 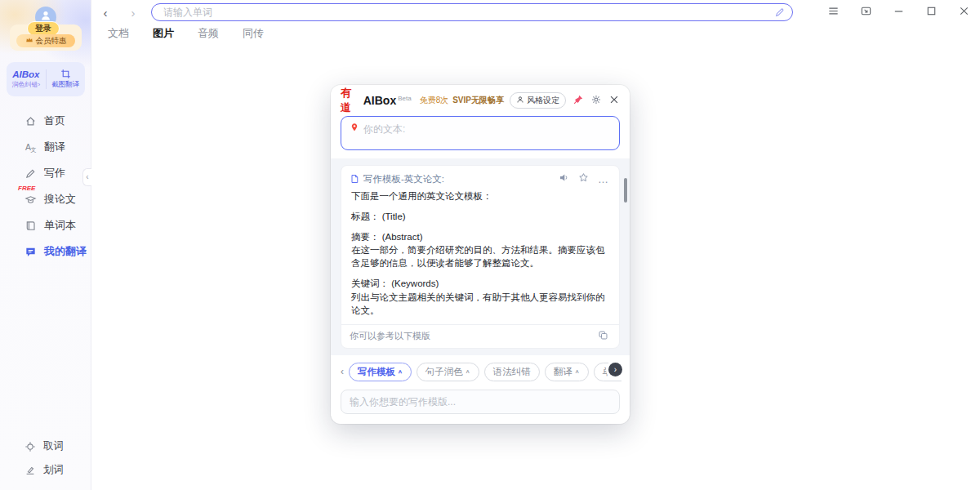 What do you see at coordinates (480, 368) in the screenshot?
I see `function-chips-row: ‹ 写作模板 ∧ 句子润色 ∧ 语法纠错 翻译 ∧ 单词百科` at bounding box center [480, 368].